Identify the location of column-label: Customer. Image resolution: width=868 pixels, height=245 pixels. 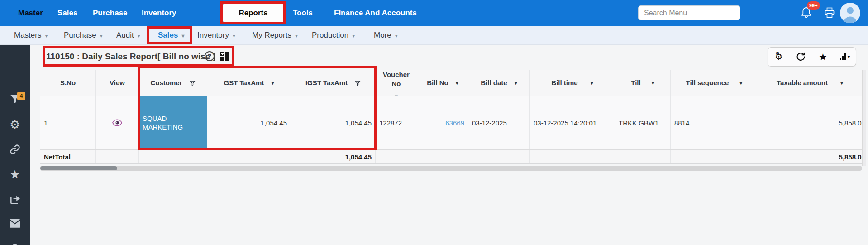
(166, 83).